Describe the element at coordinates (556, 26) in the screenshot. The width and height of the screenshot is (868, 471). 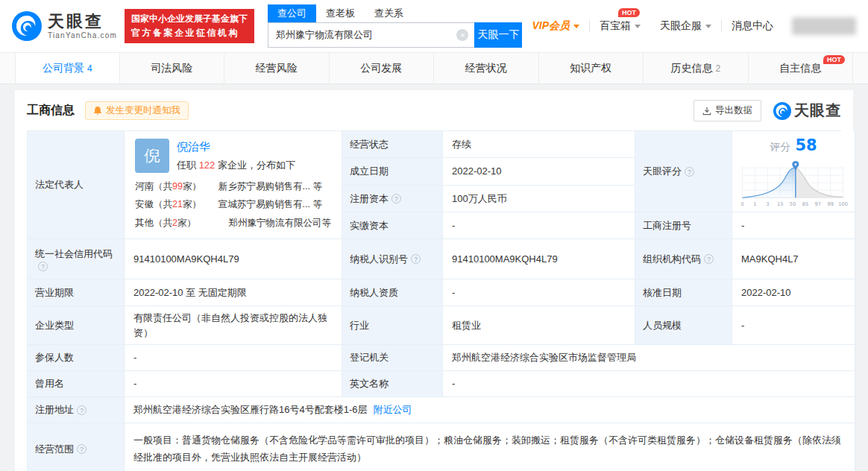
I see `vip-member-menu: VIP会员` at that location.